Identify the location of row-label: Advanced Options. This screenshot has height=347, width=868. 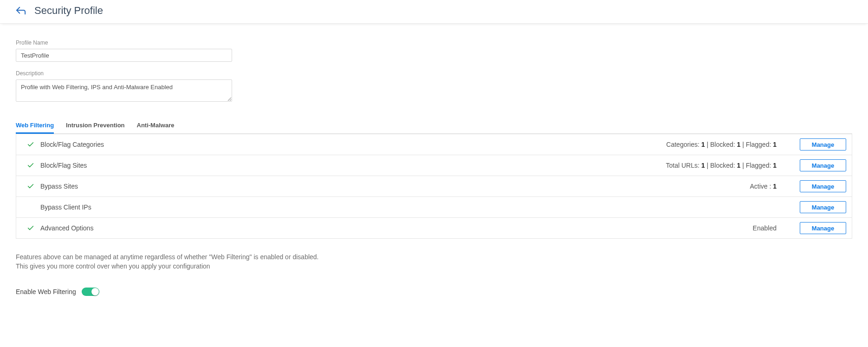
(66, 228).